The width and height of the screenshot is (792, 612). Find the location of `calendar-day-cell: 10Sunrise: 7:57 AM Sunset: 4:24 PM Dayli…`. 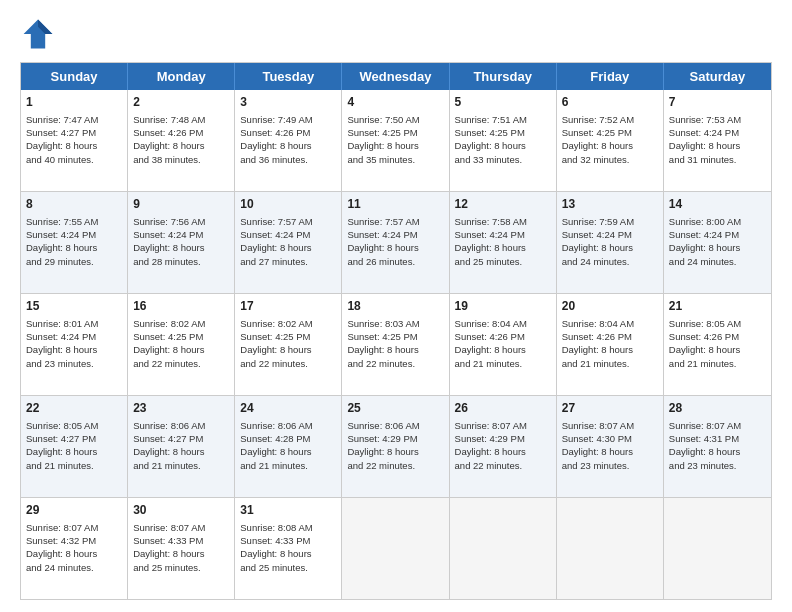

calendar-day-cell: 10Sunrise: 7:57 AM Sunset: 4:24 PM Dayli… is located at coordinates (288, 242).